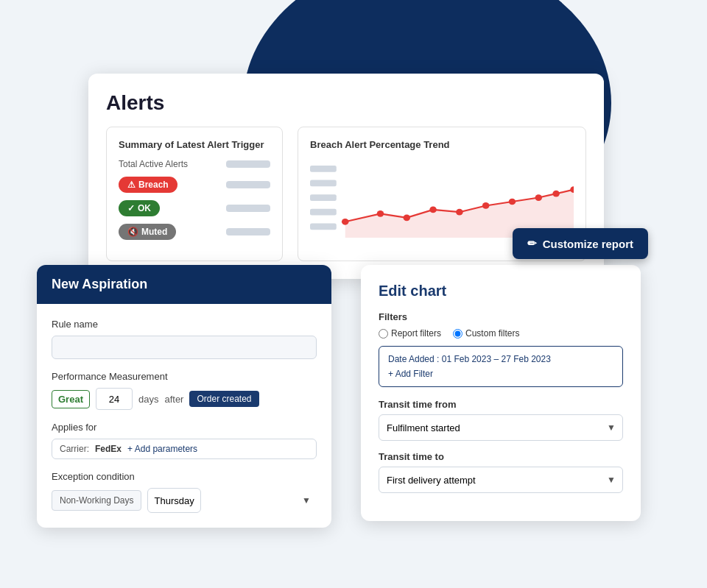 The width and height of the screenshot is (707, 588). I want to click on report-filters-input, so click(383, 334).